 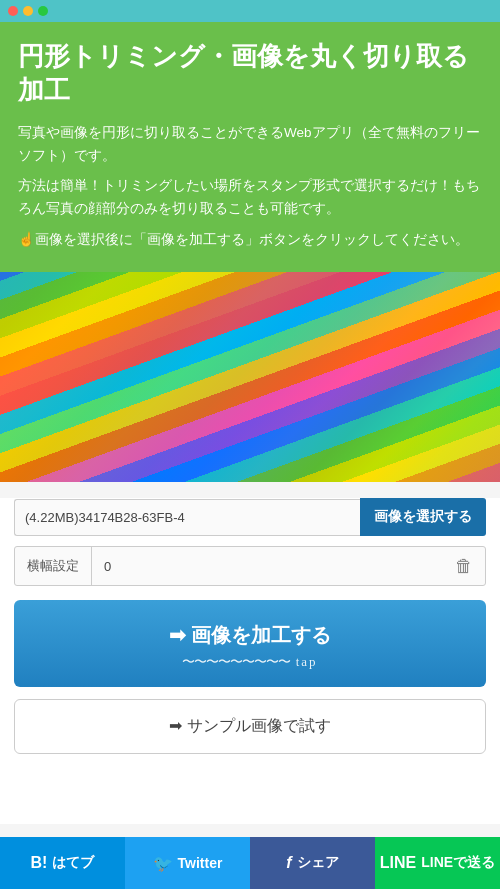 I want to click on sample-icon: ➡, so click(x=176, y=726).